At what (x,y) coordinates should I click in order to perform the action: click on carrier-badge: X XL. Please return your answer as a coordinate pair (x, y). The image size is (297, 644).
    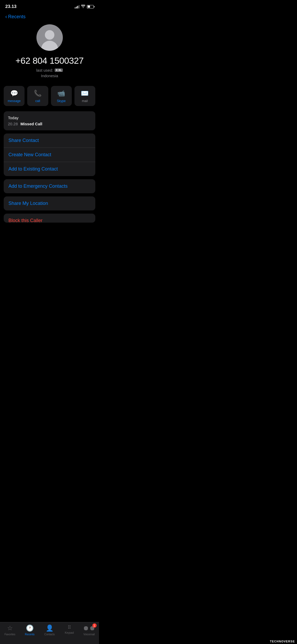
    Looking at the image, I should click on (59, 70).